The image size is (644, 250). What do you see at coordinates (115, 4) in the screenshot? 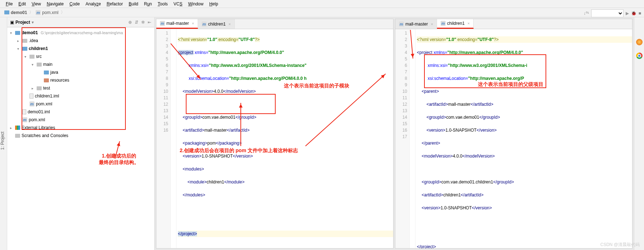
I see `menu-refactor: Refactor` at bounding box center [115, 4].